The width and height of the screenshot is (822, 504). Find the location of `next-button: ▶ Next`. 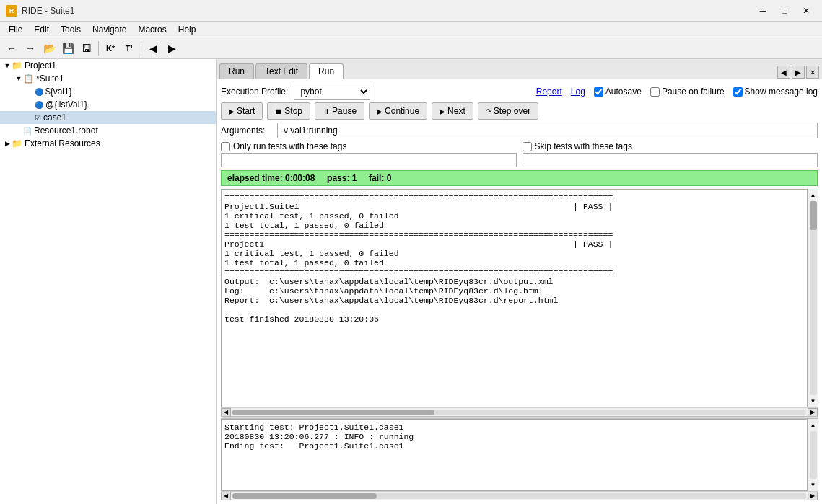

next-button: ▶ Next is located at coordinates (452, 111).